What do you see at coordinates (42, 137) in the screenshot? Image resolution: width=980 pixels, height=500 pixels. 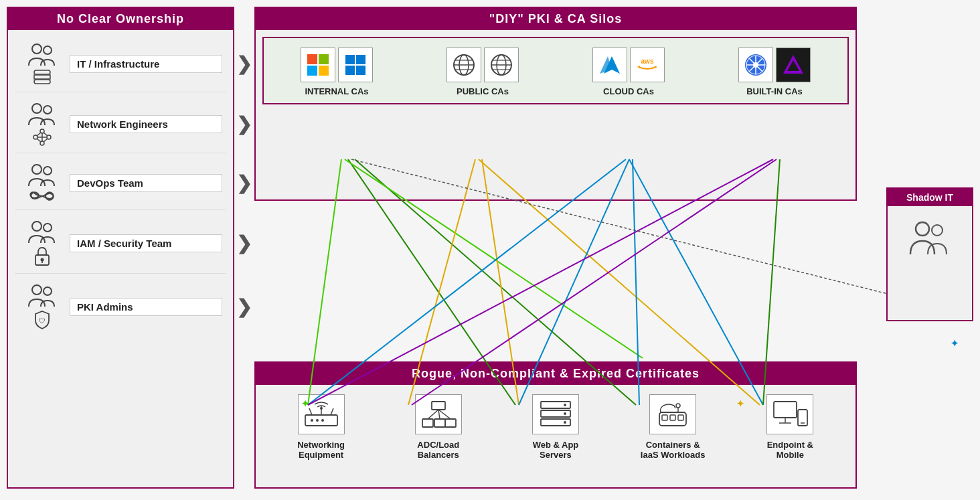 I see `network-icon` at bounding box center [42, 137].